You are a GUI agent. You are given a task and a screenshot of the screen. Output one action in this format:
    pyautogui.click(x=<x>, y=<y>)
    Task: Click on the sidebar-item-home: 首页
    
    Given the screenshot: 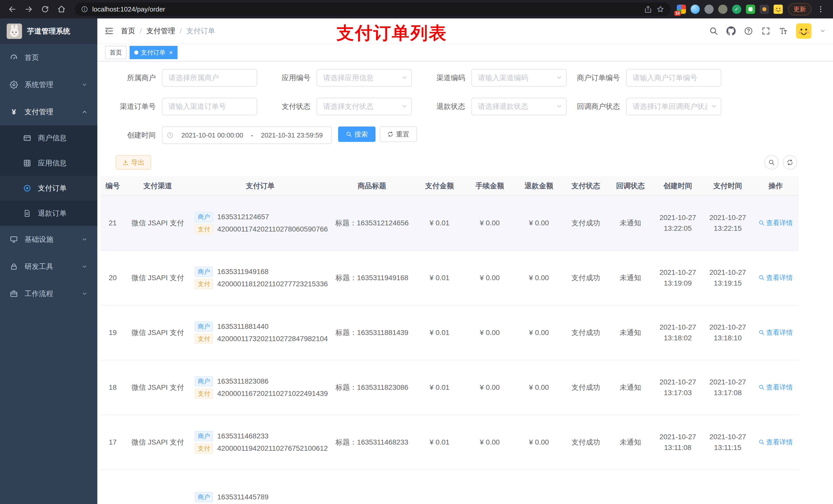 What is the action you would take?
    pyautogui.click(x=49, y=57)
    